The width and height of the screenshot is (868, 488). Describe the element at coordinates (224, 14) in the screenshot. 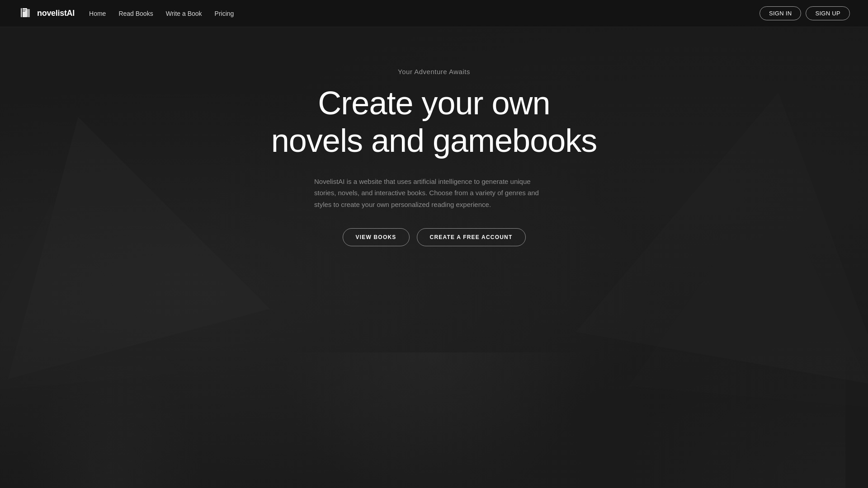

I see `nav-pricing: Pricing` at that location.